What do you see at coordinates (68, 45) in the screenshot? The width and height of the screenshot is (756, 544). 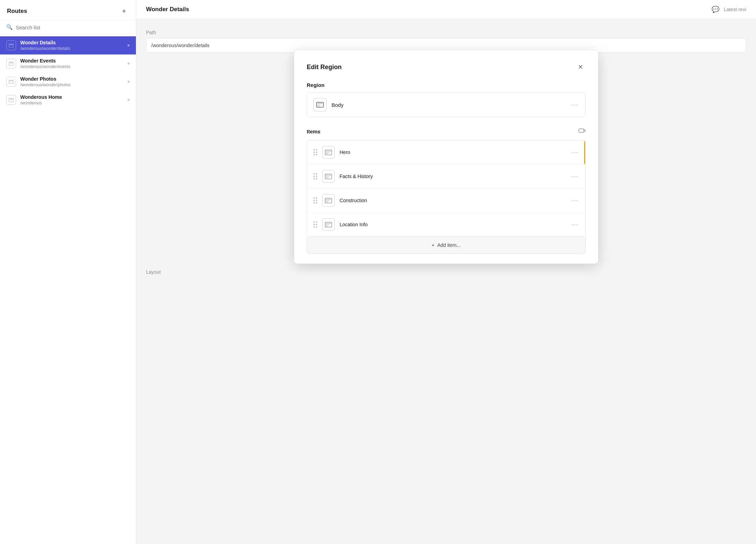 I see `sidebar-item-wonder-details: Wonder Details /wonderous/wonder/details` at bounding box center [68, 45].